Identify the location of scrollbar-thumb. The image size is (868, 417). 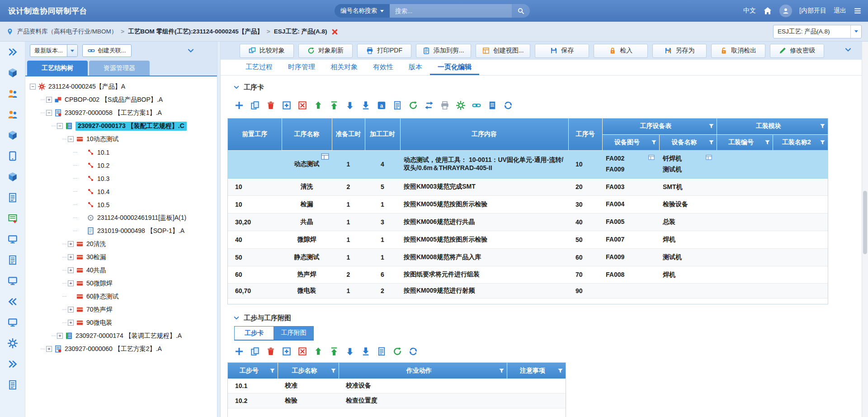
(865, 223).